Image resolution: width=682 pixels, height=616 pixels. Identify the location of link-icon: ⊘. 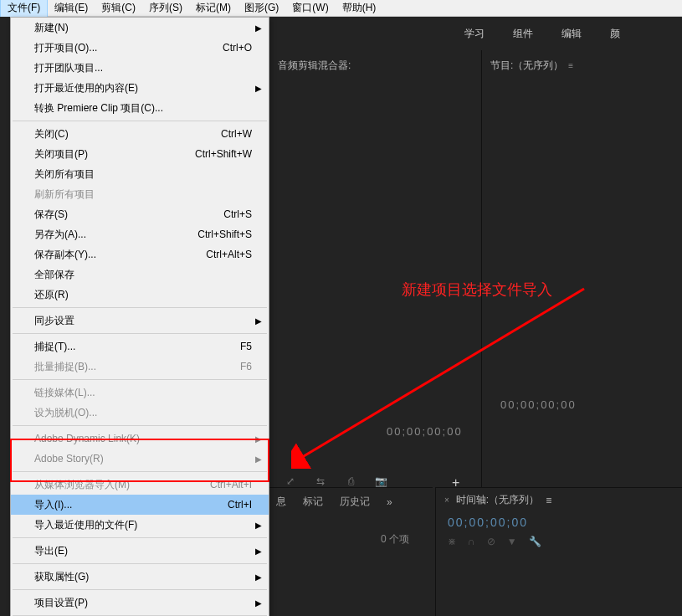
(491, 542).